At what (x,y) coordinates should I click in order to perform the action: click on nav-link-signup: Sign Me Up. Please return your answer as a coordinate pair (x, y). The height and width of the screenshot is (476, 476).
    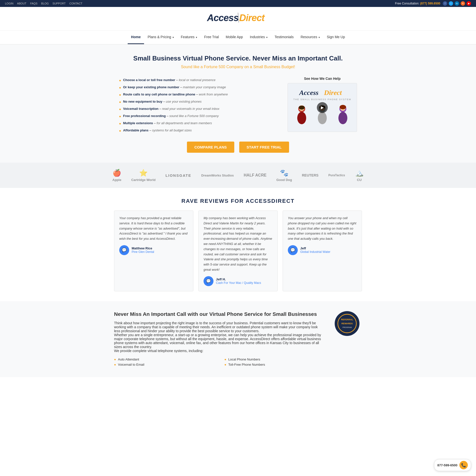
    Looking at the image, I should click on (336, 37).